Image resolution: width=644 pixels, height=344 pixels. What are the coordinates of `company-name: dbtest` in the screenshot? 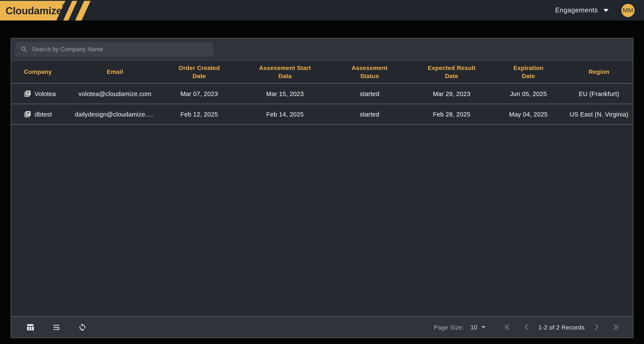 It's located at (43, 114).